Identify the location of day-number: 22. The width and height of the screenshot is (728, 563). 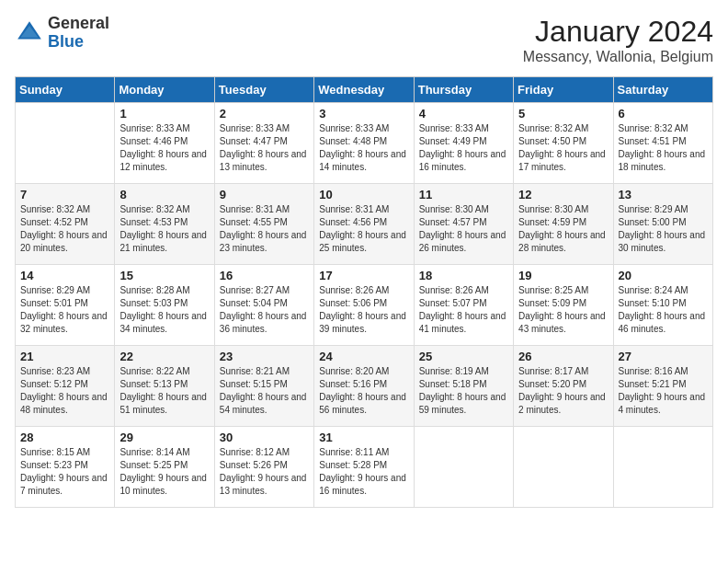
(164, 357).